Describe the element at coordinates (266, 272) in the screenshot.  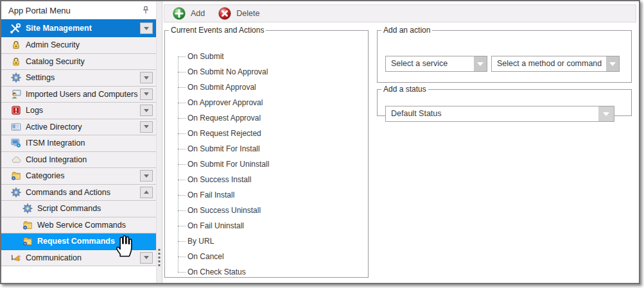
I see `tree-item: On Check Status` at that location.